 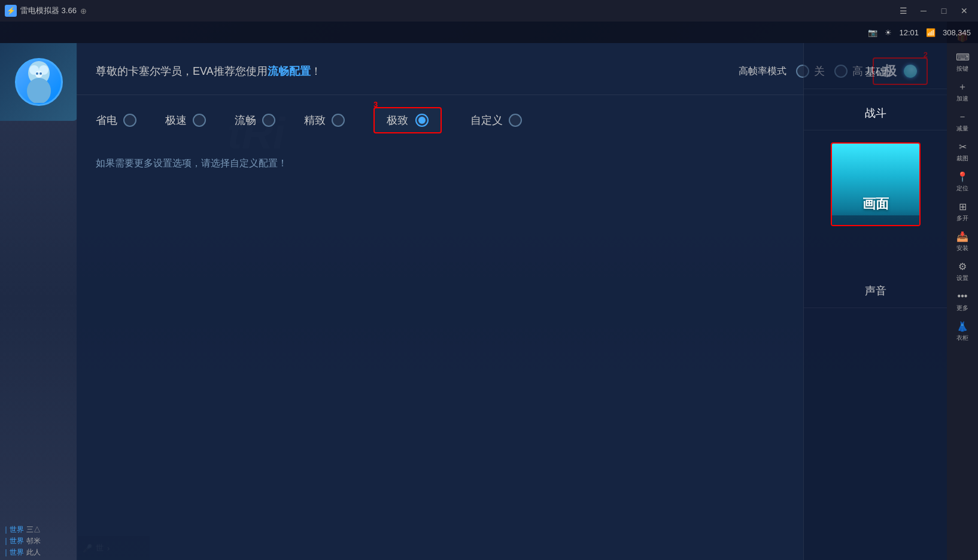 I want to click on screenshot-icon: 📷, so click(x=873, y=32).